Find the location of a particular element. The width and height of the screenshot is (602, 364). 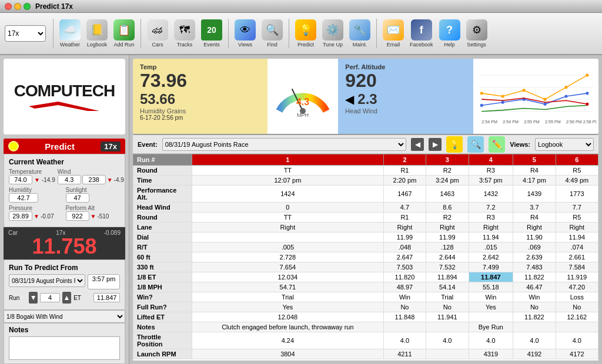

table-cell: R5 is located at coordinates (577, 170).